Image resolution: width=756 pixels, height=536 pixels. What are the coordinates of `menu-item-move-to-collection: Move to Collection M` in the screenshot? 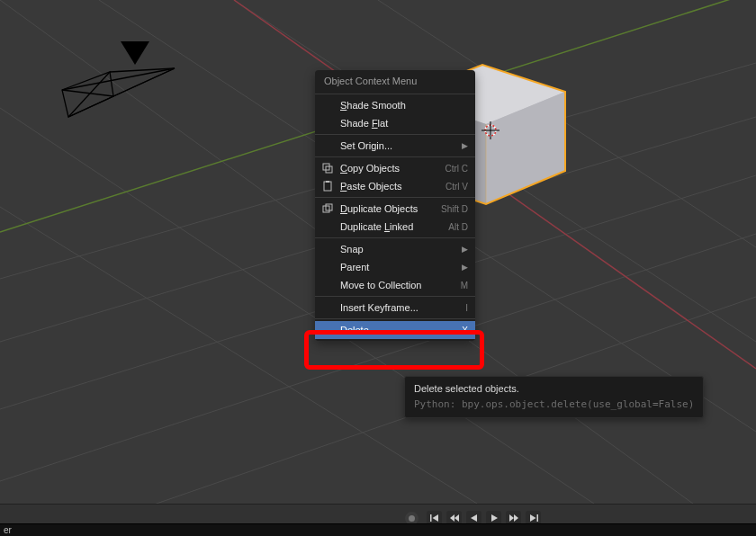 It's located at (395, 285).